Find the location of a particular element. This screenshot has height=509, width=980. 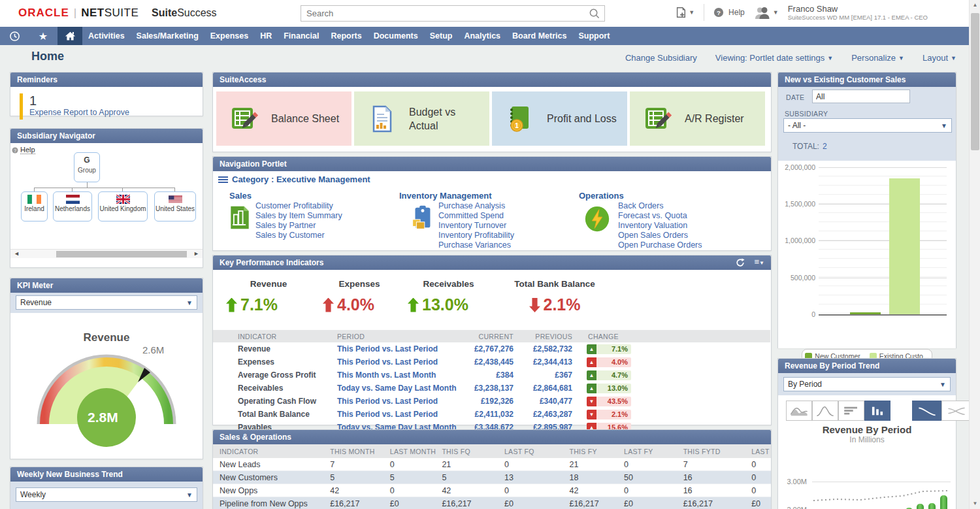

bar-existing-customer is located at coordinates (904, 246).